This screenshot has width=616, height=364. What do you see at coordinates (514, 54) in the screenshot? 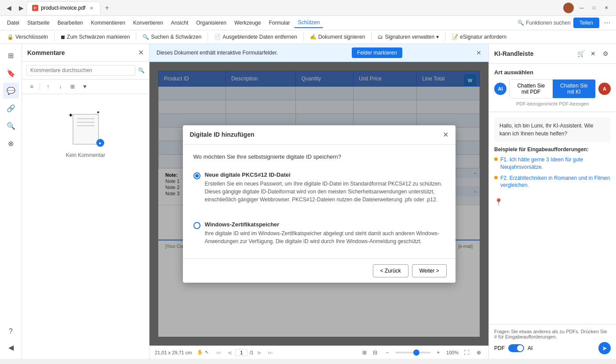
I see `ai-panel-title: KI-Randleiste` at bounding box center [514, 54].